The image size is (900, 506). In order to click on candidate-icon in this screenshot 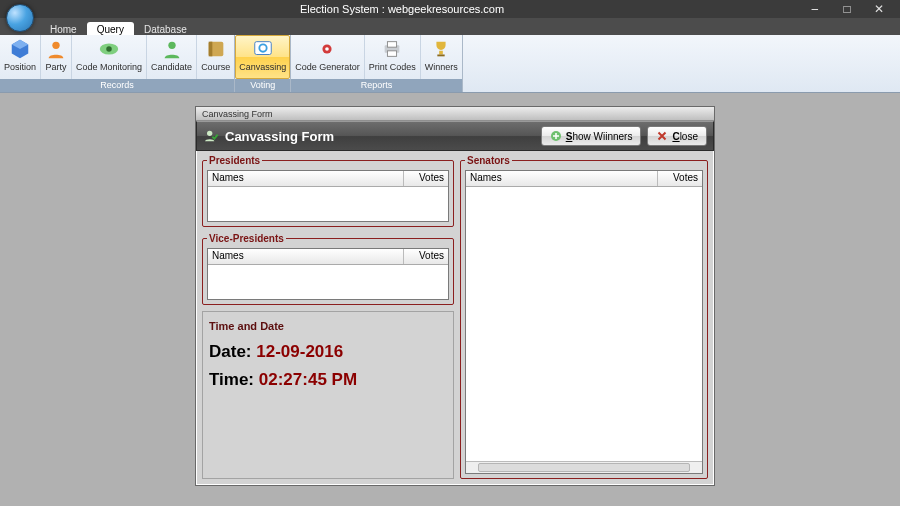, I will do `click(172, 49)`.